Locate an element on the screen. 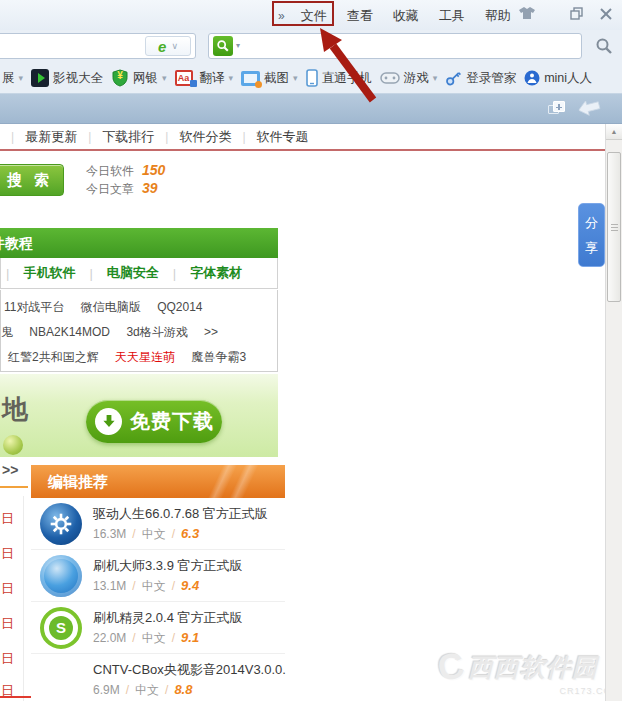 This screenshot has height=701, width=622. nav-software-category: 软件分类 is located at coordinates (205, 137).